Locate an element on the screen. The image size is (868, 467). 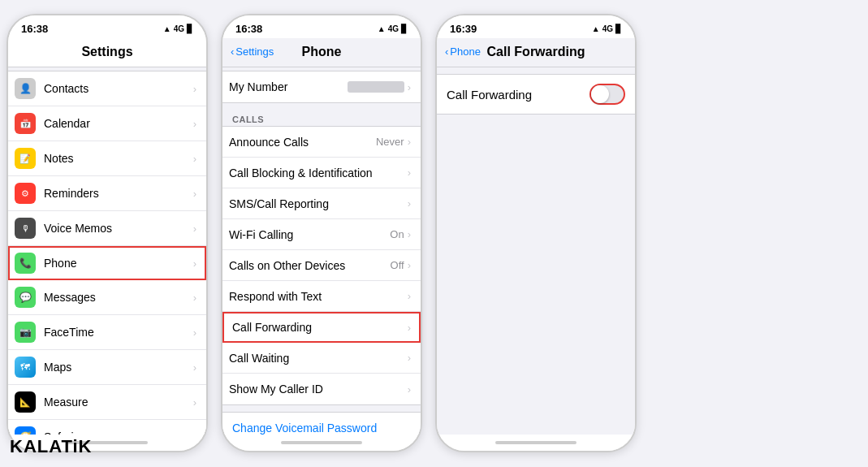
facetime-chevron: › is located at coordinates (195, 333).